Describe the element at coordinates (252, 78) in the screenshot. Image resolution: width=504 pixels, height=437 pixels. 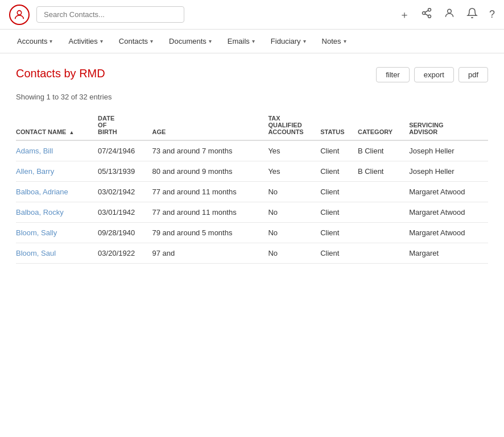
I see `page-header-row: Contacts by RMD filter export pdf` at that location.